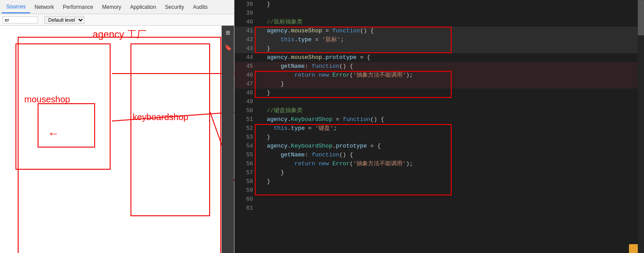  Describe the element at coordinates (244, 75) in the screenshot. I see `line-num: 46` at that location.